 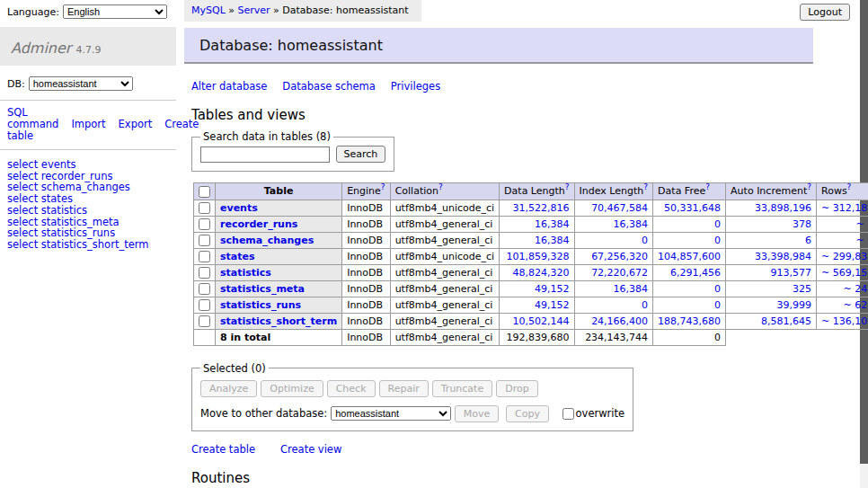 What do you see at coordinates (792, 273) in the screenshot?
I see `cell-link-auto-increment: 913,577` at bounding box center [792, 273].